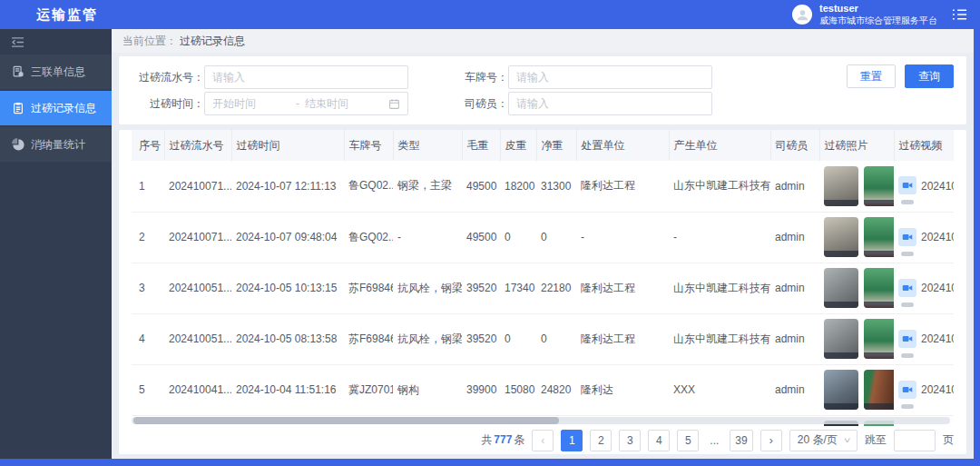 This screenshot has width=980, height=466. What do you see at coordinates (630, 441) in the screenshot?
I see `page-button-3: 3` at bounding box center [630, 441].